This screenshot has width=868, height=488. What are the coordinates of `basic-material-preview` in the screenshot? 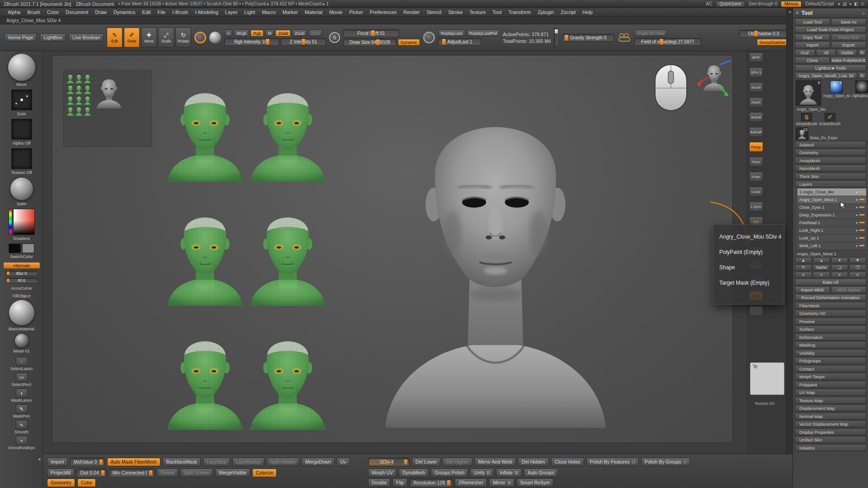 It's located at (22, 313).